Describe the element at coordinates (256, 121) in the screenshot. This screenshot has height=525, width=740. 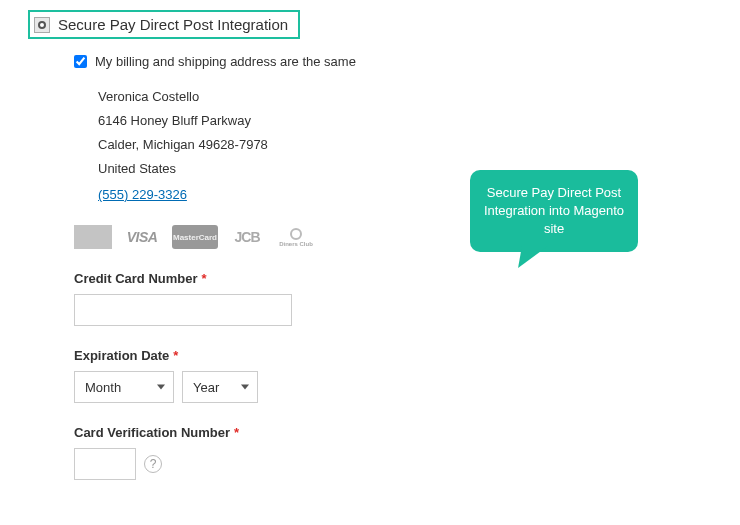
I see `address-street: 6146 Honey Bluff Parkway` at that location.